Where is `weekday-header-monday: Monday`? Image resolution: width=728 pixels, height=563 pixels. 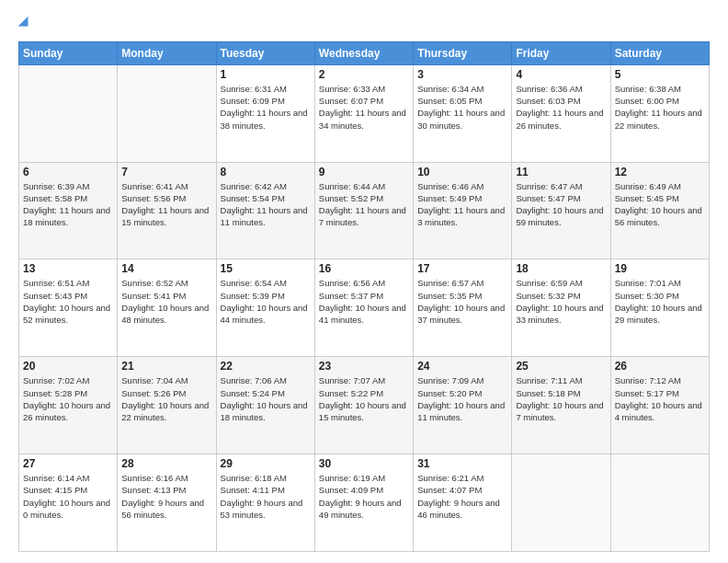 weekday-header-monday: Monday is located at coordinates (167, 53).